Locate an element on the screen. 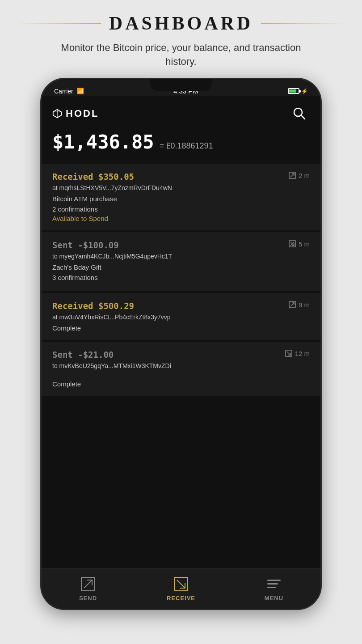  receive-icon is located at coordinates (181, 584).